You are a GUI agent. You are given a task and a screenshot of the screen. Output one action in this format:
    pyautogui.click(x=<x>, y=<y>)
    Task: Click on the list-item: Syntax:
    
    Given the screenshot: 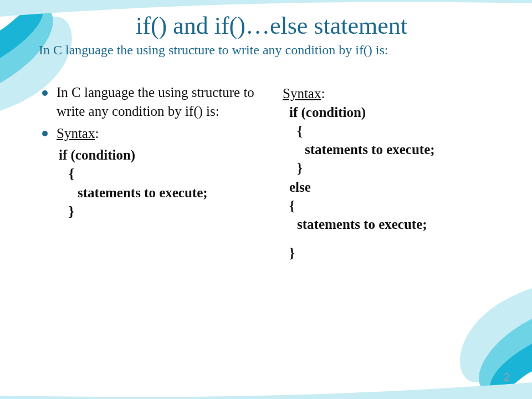 What is the action you would take?
    pyautogui.click(x=150, y=134)
    